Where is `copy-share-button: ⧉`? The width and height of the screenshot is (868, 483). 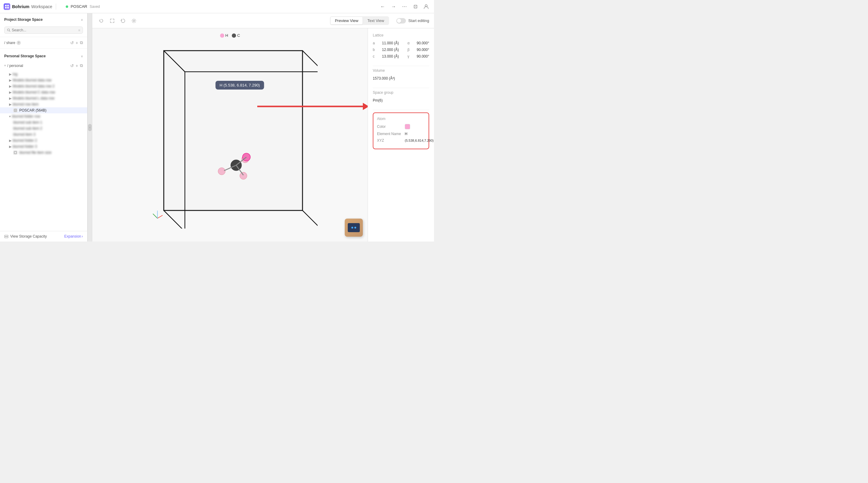 copy-share-button: ⧉ is located at coordinates (82, 42).